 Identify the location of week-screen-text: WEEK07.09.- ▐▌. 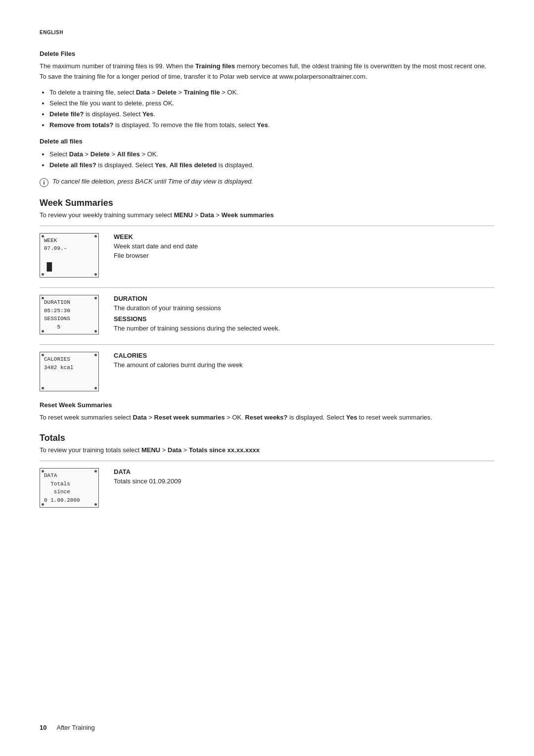
(69, 255).